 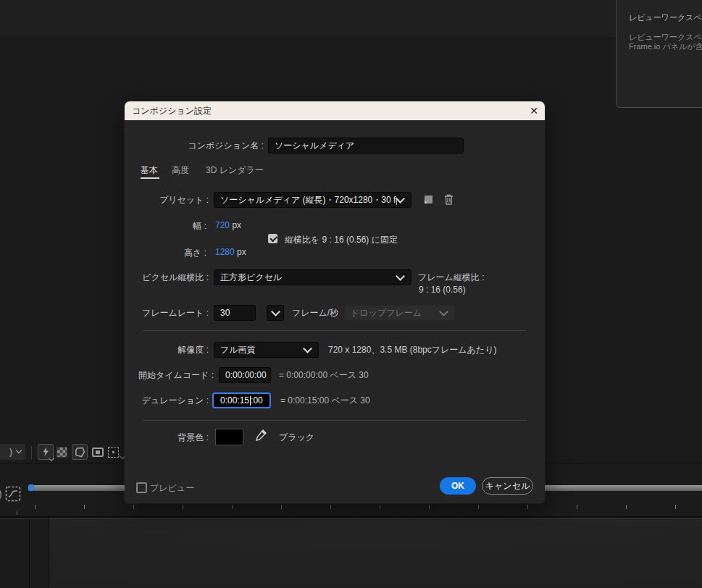 I want to click on duration-input: 0:00:15:00, so click(x=242, y=400).